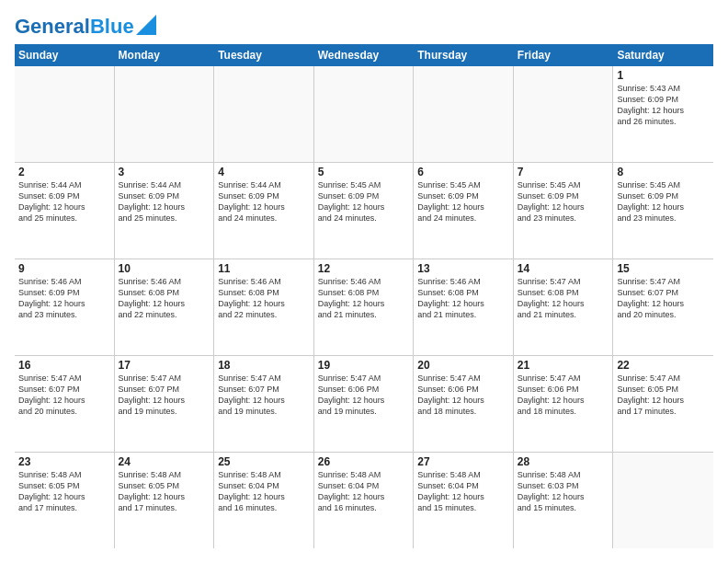 This screenshot has height=563, width=728. I want to click on weekday-header: Thursday, so click(463, 55).